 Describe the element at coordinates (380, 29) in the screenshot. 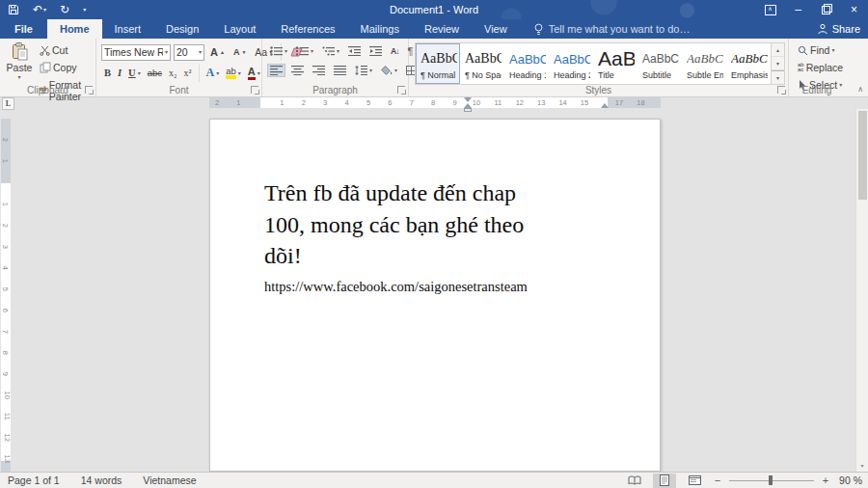

I see `tab-mailings: Mailings` at that location.